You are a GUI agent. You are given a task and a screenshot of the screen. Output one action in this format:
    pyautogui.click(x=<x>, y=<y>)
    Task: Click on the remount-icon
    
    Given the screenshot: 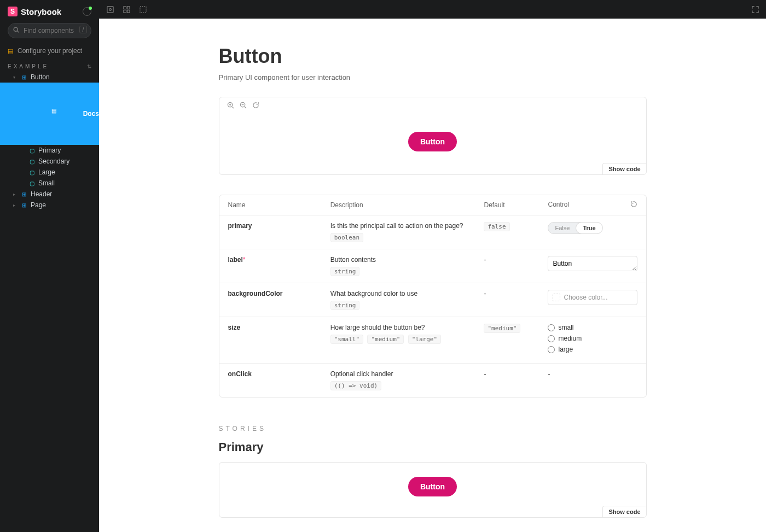 What is the action you would take?
    pyautogui.click(x=110, y=9)
    